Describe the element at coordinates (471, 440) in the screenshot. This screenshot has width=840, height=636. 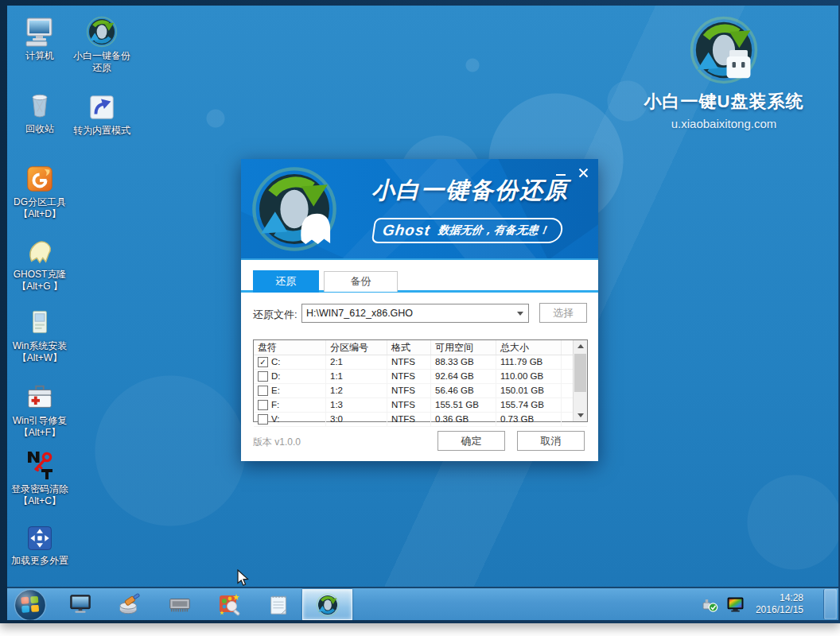
I see `ok-button: 确定` at that location.